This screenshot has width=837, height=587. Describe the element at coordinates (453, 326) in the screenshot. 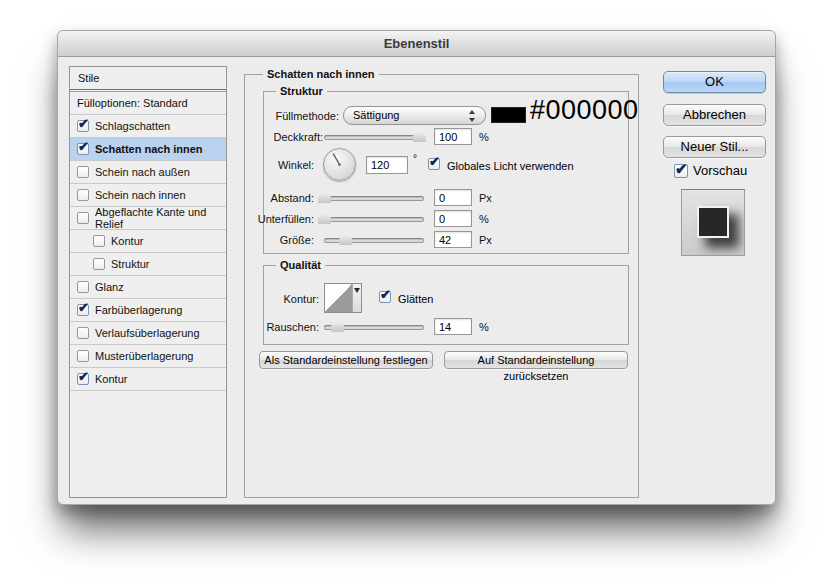

I see `noise-input` at that location.